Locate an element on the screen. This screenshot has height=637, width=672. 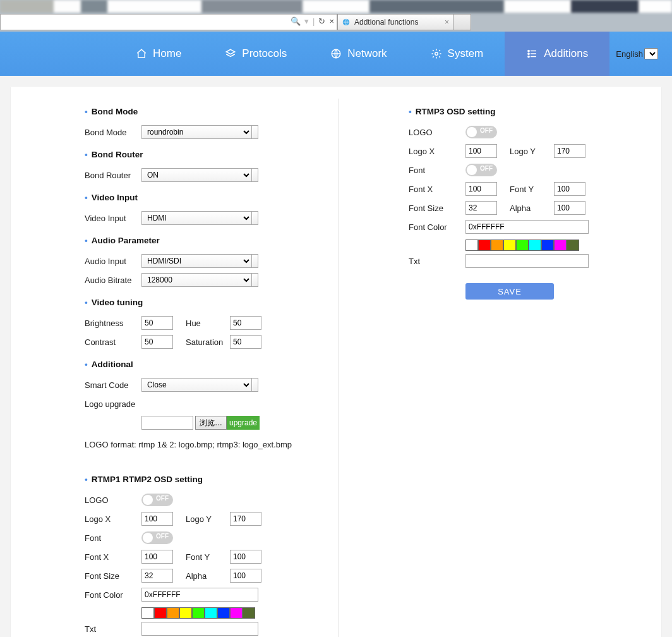
osd3-fontsize-input is located at coordinates (481, 208).